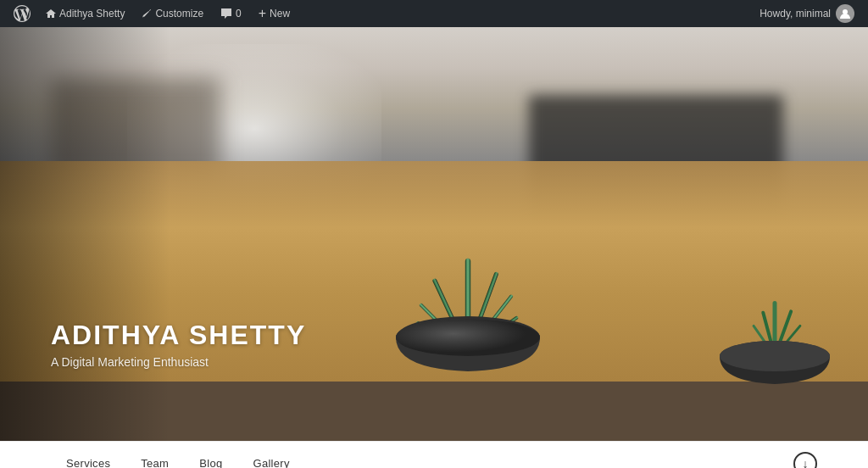 This screenshot has width=868, height=468. What do you see at coordinates (178, 455) in the screenshot?
I see `nav-links: Services Team Blog Gallery` at bounding box center [178, 455].